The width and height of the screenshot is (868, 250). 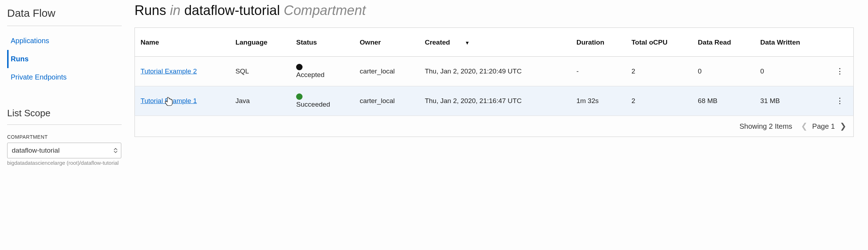 I want to click on col-created-label: Created, so click(x=437, y=42).